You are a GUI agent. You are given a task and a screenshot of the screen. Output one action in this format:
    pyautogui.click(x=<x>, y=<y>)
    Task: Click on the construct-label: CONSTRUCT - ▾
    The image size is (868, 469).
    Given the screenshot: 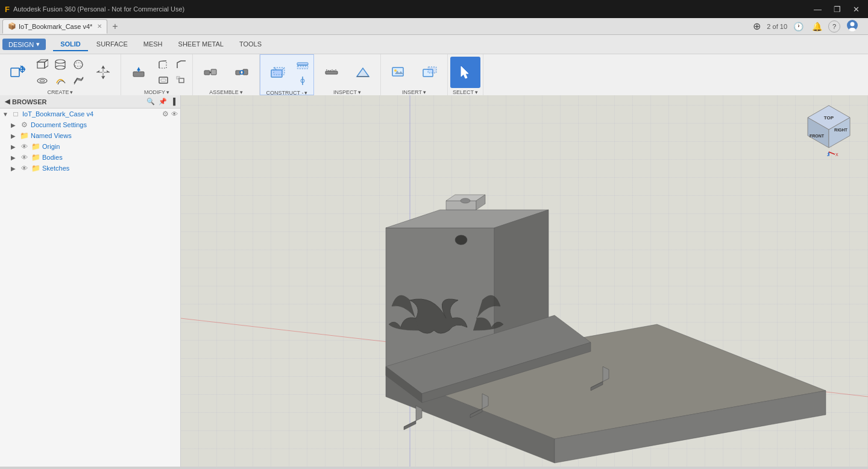 What is the action you would take?
    pyautogui.click(x=287, y=92)
    